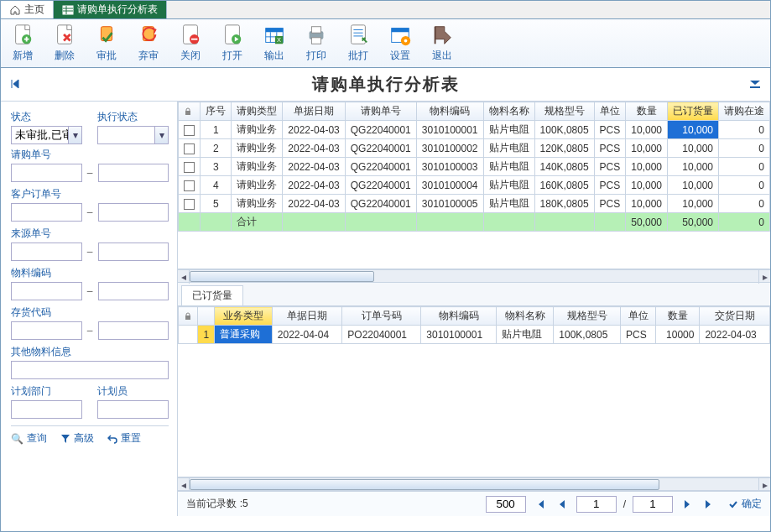  Describe the element at coordinates (755, 85) in the screenshot. I see `collapse-icon` at that location.